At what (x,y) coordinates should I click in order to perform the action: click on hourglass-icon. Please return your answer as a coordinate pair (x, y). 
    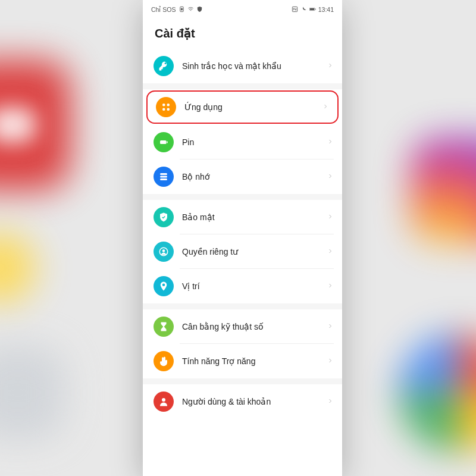
    Looking at the image, I should click on (164, 327).